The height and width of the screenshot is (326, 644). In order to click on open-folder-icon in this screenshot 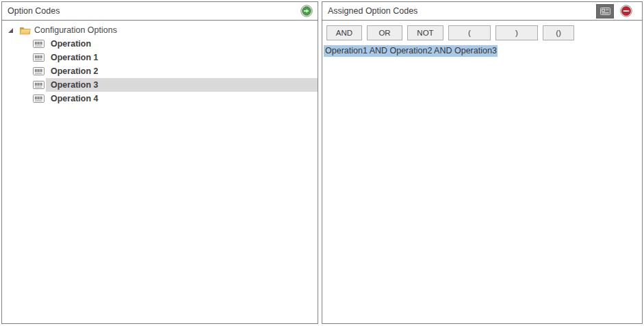, I will do `click(25, 30)`.